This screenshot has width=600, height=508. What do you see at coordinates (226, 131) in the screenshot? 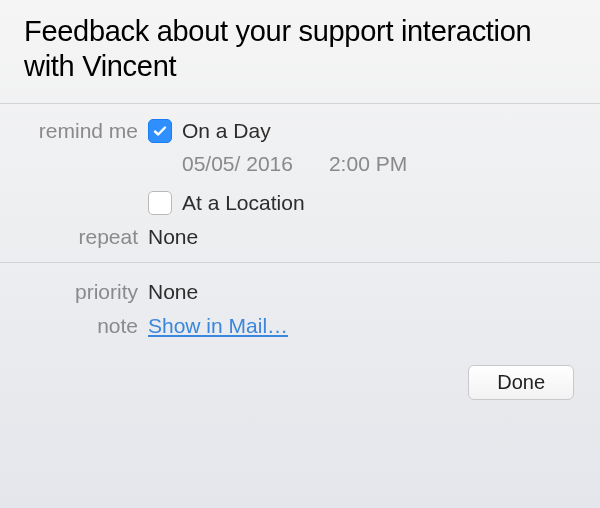
I see `on-a-day-label: On a Day` at bounding box center [226, 131].